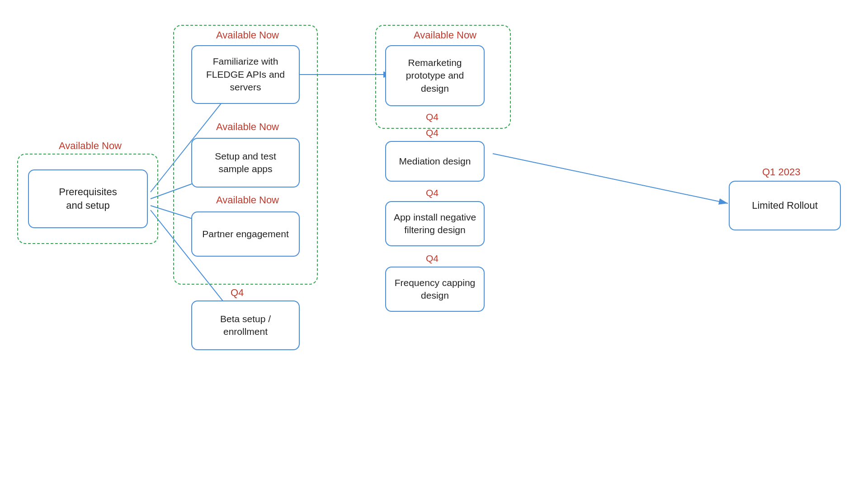 This screenshot has height=488, width=868. Describe the element at coordinates (245, 234) in the screenshot. I see `node-partner: Partner engagement` at that location.